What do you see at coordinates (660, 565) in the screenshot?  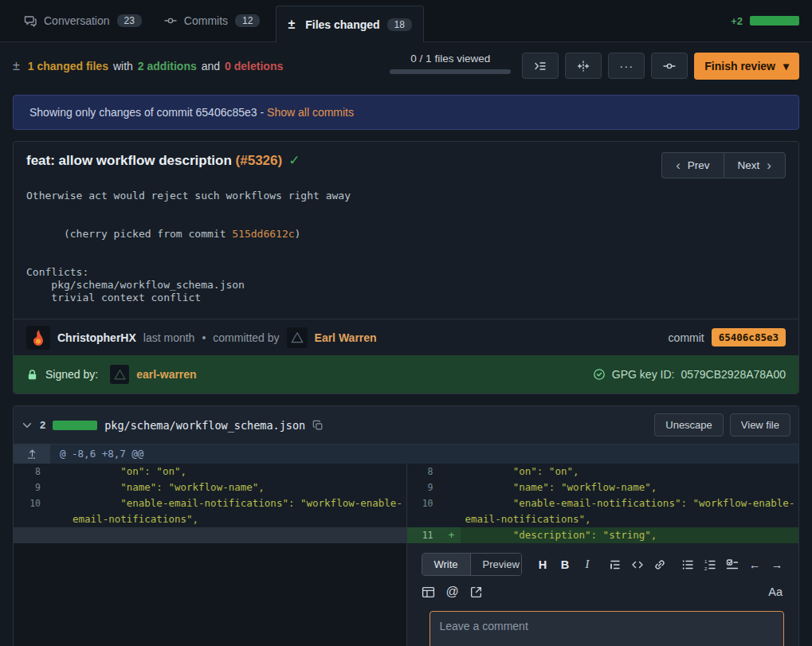 I see `link-icon` at bounding box center [660, 565].